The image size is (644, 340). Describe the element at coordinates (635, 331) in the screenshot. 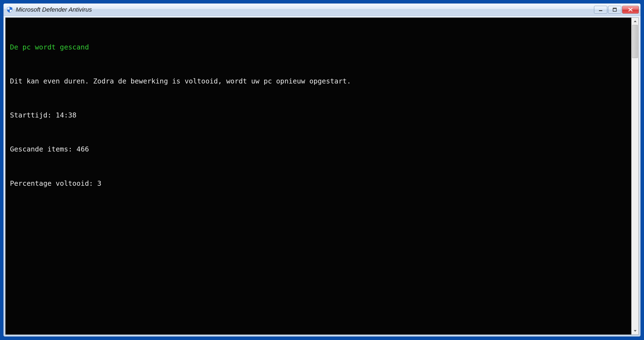

I see `chevron-down-icon` at that location.